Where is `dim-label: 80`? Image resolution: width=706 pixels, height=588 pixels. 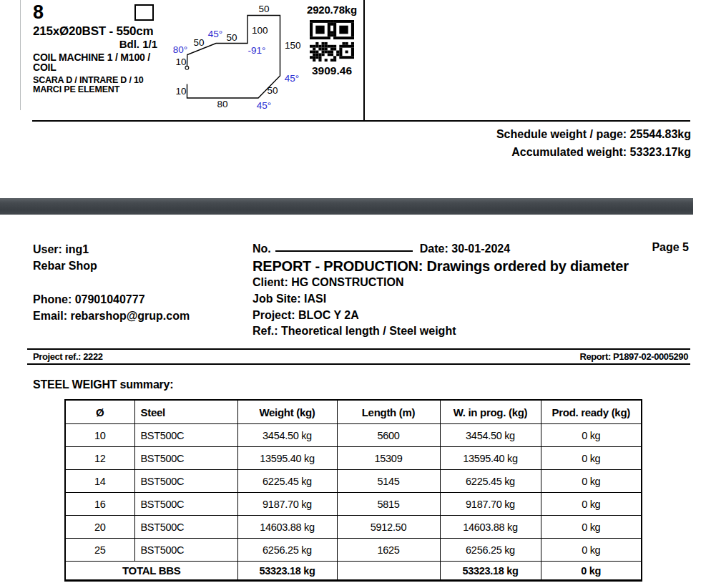
dim-label: 80 is located at coordinates (222, 104).